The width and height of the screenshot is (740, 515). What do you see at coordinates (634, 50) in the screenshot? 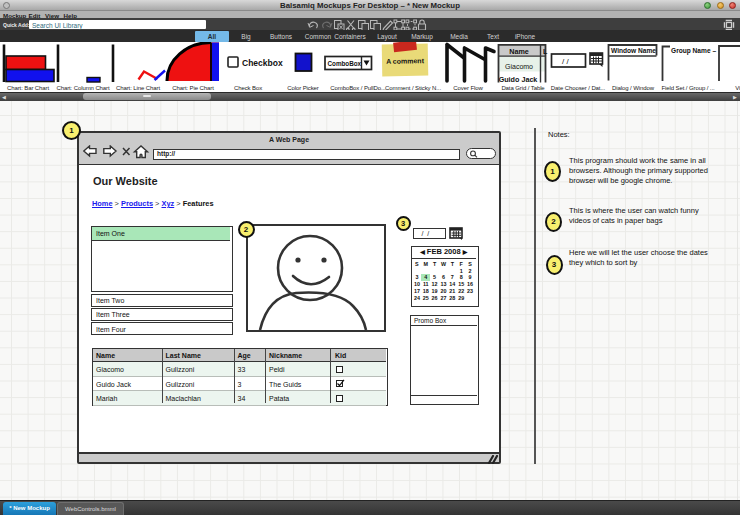
I see `svg-text: Window Name` at bounding box center [634, 50].